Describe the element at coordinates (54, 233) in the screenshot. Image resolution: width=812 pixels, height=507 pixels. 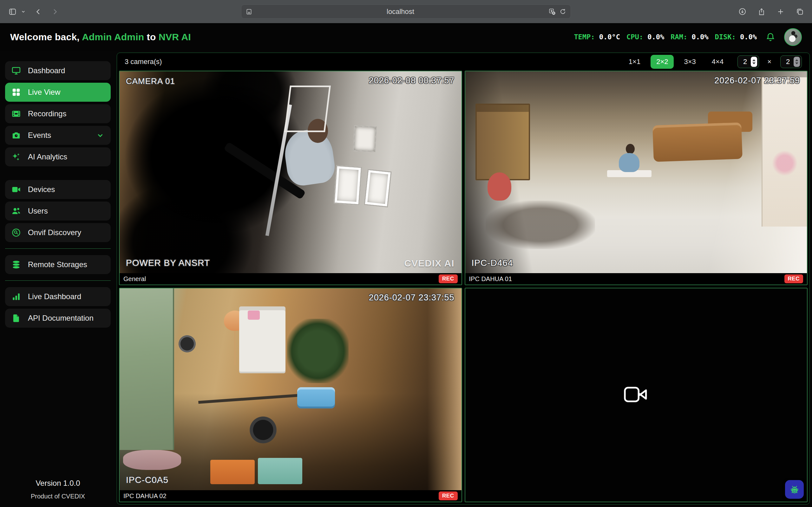
I see `sidebar-item-label: Onvif Discovery` at that location.